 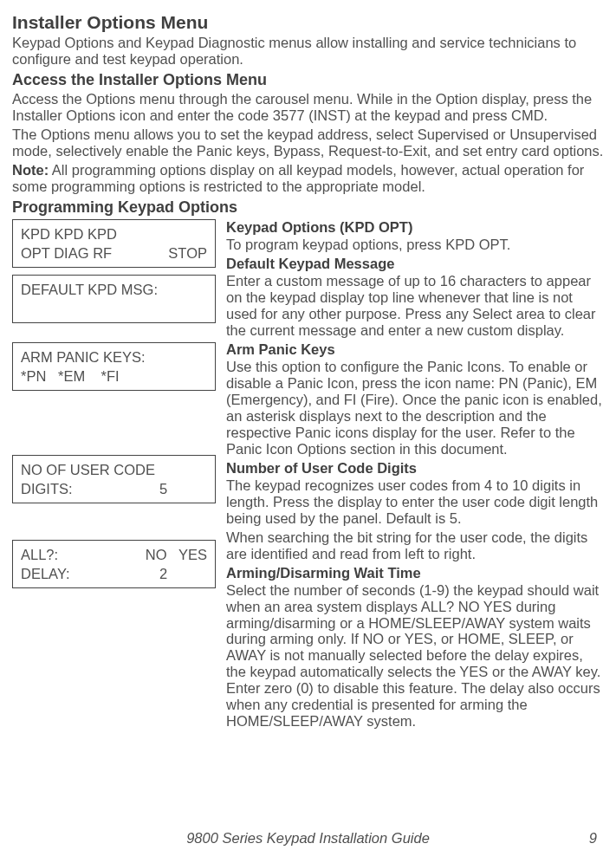 What do you see at coordinates (415, 408) in the screenshot?
I see `arm-panic-body: Use this option to configure the Panic I…` at bounding box center [415, 408].